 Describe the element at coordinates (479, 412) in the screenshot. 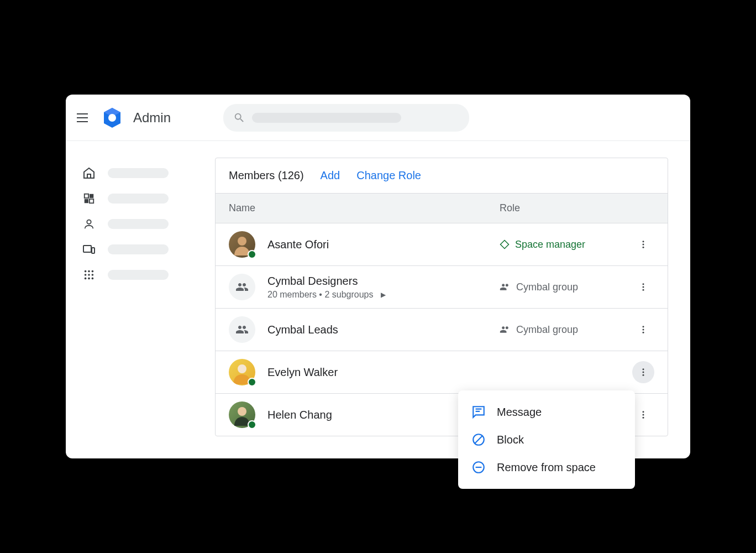

I see `message-icon` at that location.